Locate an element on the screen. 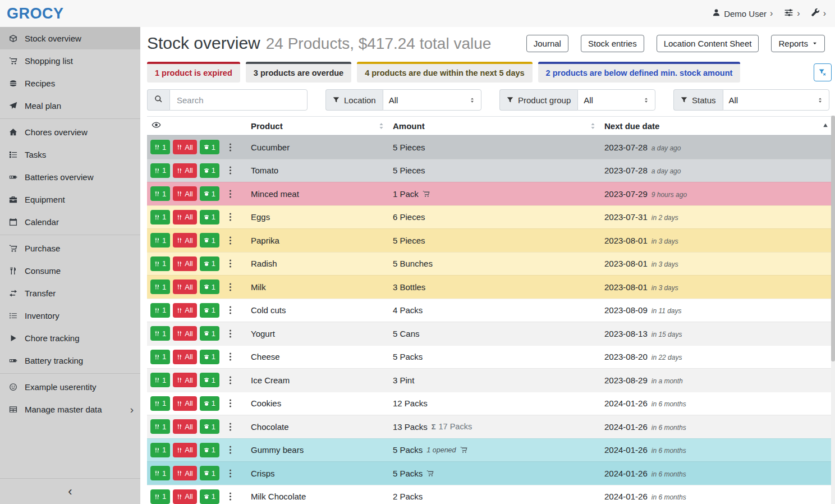 The image size is (835, 504). admin-menu: › is located at coordinates (819, 13).